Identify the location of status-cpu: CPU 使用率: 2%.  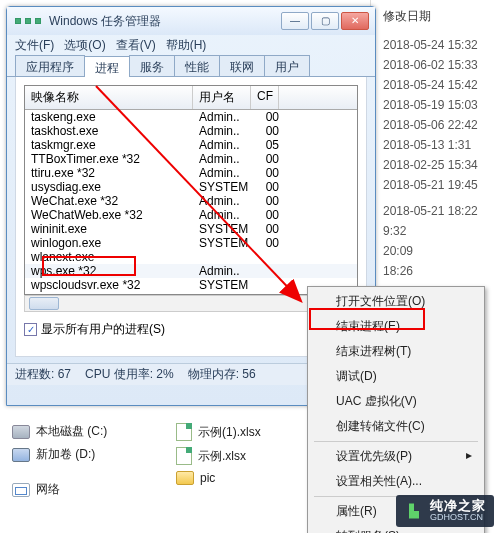
(130, 374).